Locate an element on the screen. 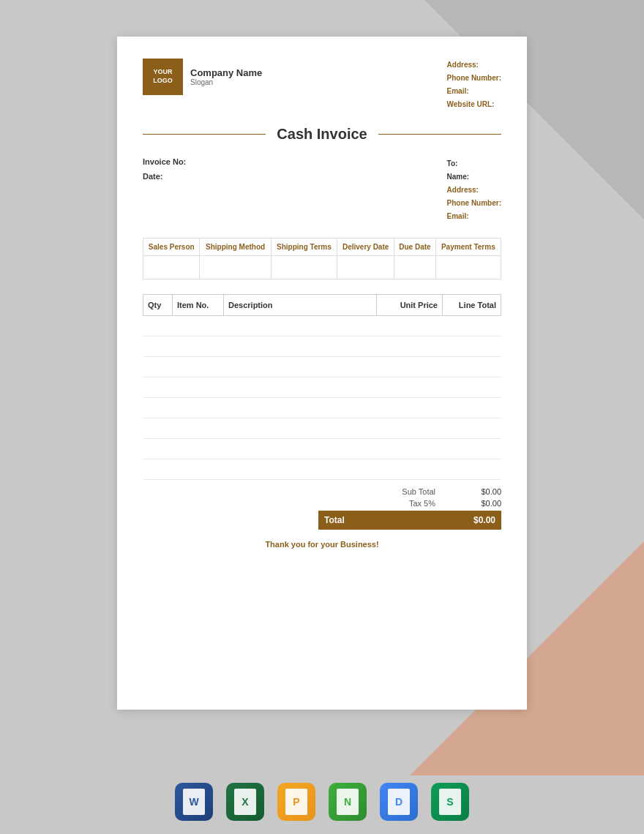  to-name-label: Name: is located at coordinates (458, 177).